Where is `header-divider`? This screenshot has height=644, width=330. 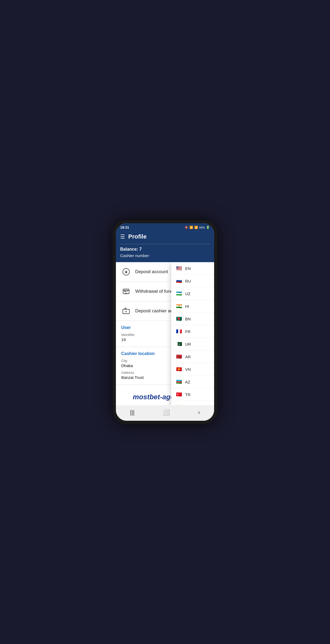 header-divider is located at coordinates (165, 244).